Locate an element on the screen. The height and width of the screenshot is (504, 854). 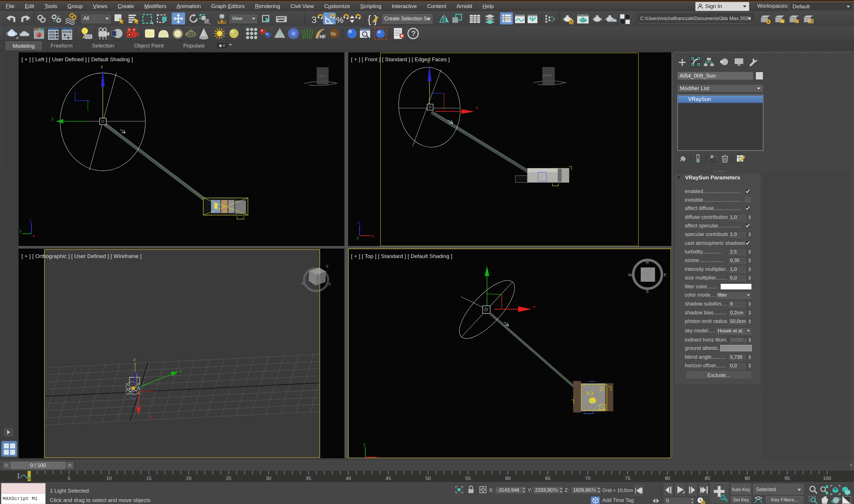
svg-text: 3 is located at coordinates (314, 20).